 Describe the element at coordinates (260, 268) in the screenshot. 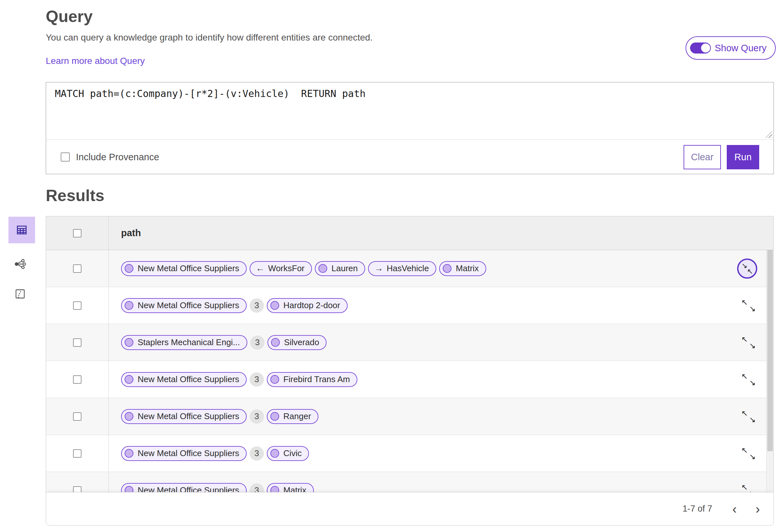

I see `arrow-left-icon: ←` at that location.